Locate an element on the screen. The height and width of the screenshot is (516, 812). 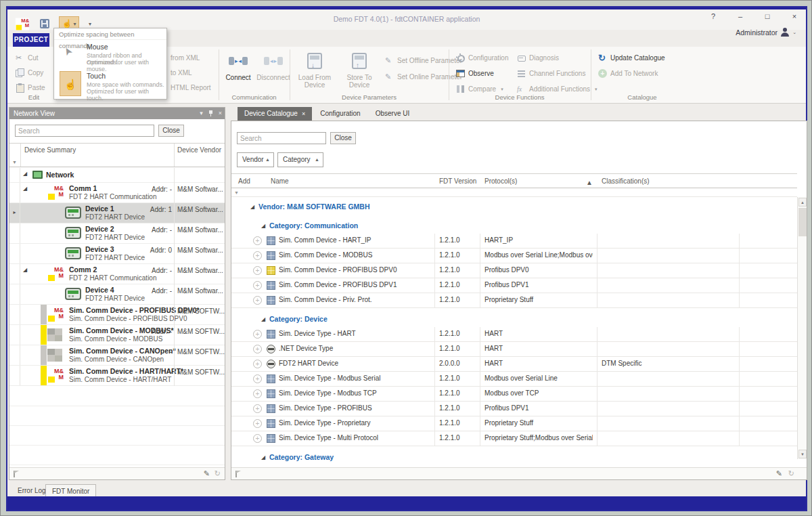
network-tree-row: Device 3FDT2 HART DeviceAddr: 0M&M Softw… is located at coordinates (117, 254).